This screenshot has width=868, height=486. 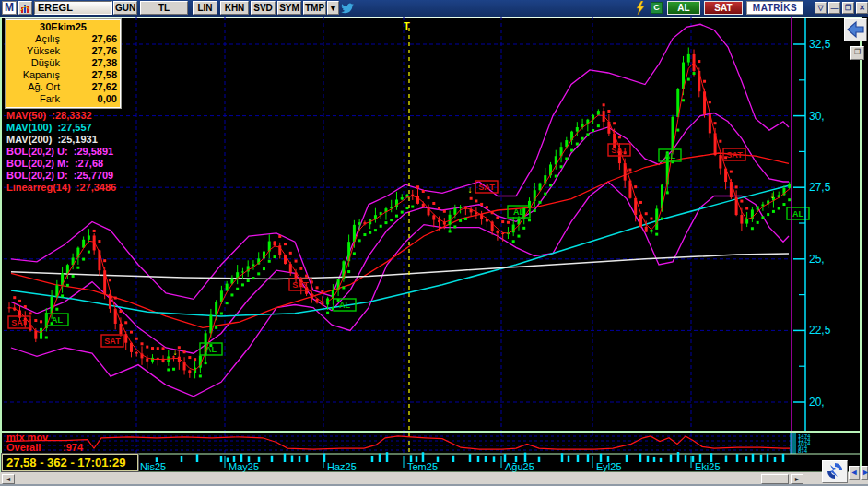 What do you see at coordinates (334, 7) in the screenshot?
I see `toolbar-button-▼: ▼` at bounding box center [334, 7].